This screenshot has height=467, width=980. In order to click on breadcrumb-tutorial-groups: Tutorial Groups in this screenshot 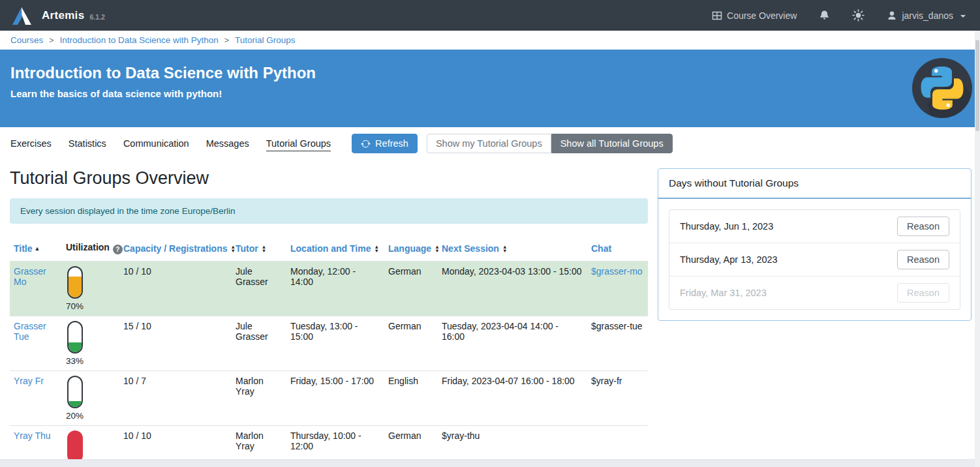, I will do `click(265, 40)`.